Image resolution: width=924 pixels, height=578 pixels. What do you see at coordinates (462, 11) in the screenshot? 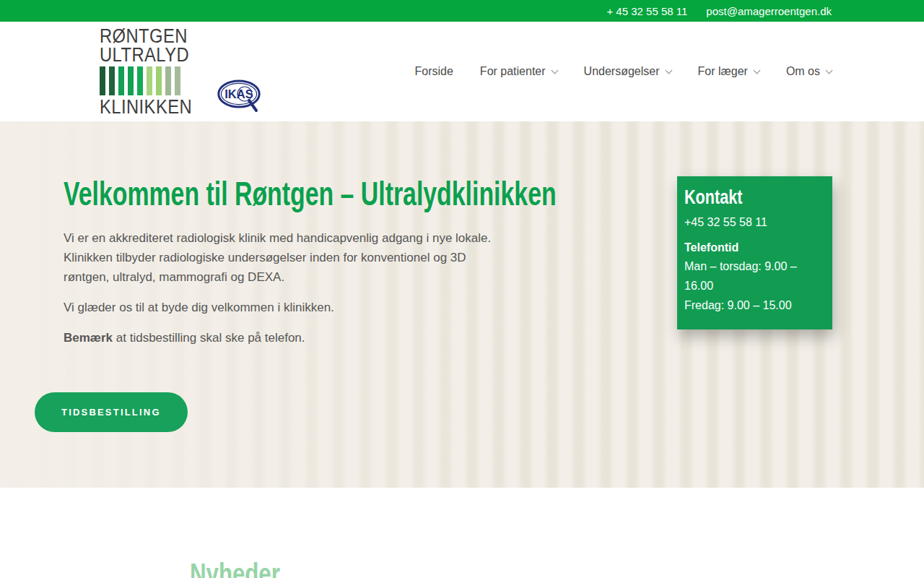
I see `top-contact-bar: + 45 32 55 58 11 post@amagerroentgen.dk` at bounding box center [462, 11].